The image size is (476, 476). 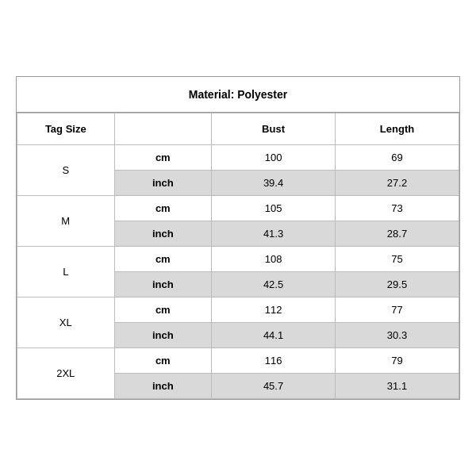 I want to click on table-row: Mcm10573, so click(x=238, y=209).